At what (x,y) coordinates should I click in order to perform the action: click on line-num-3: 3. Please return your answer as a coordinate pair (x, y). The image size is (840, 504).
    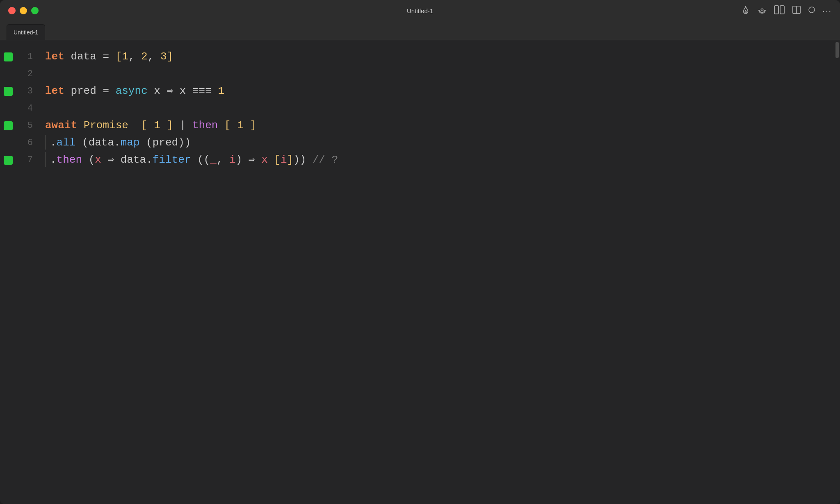
    Looking at the image, I should click on (30, 91).